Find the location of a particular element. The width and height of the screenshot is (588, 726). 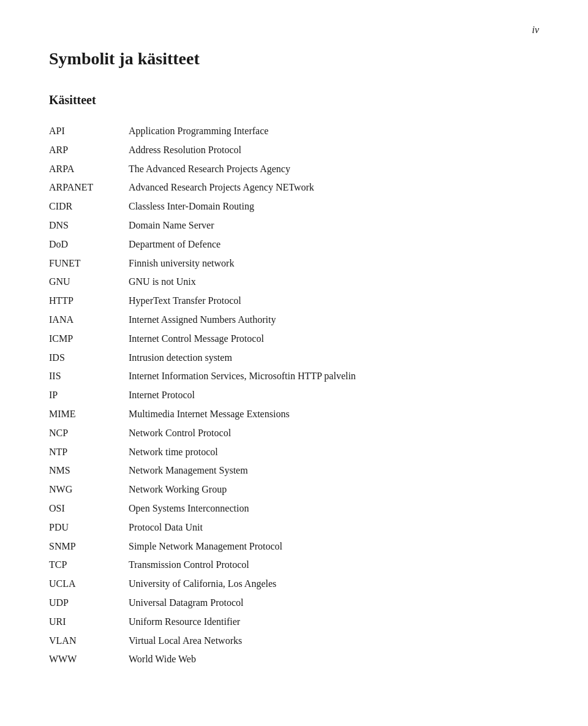

glossary-abbr: ICMP is located at coordinates (89, 339).